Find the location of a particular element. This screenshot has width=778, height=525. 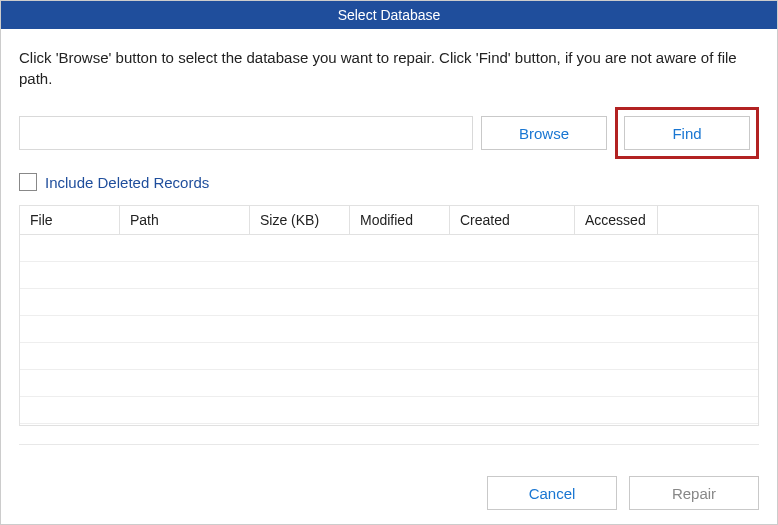

find-highlight-box: Find is located at coordinates (687, 133).